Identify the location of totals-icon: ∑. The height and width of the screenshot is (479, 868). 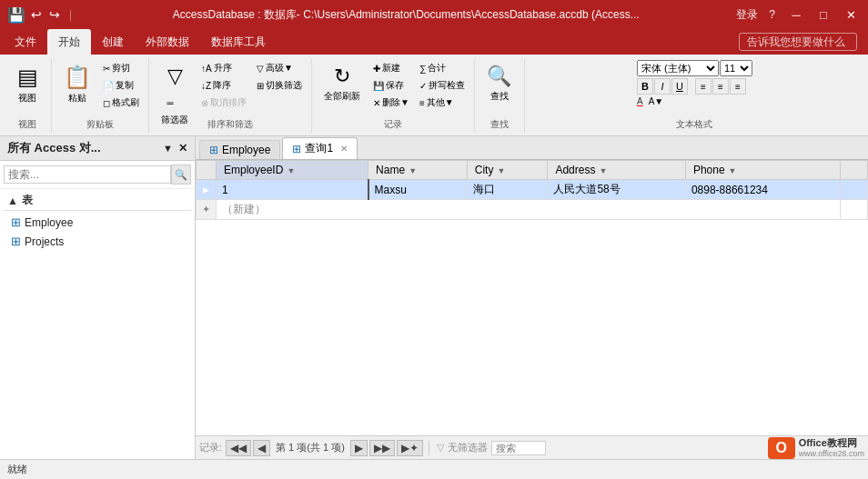
(422, 69).